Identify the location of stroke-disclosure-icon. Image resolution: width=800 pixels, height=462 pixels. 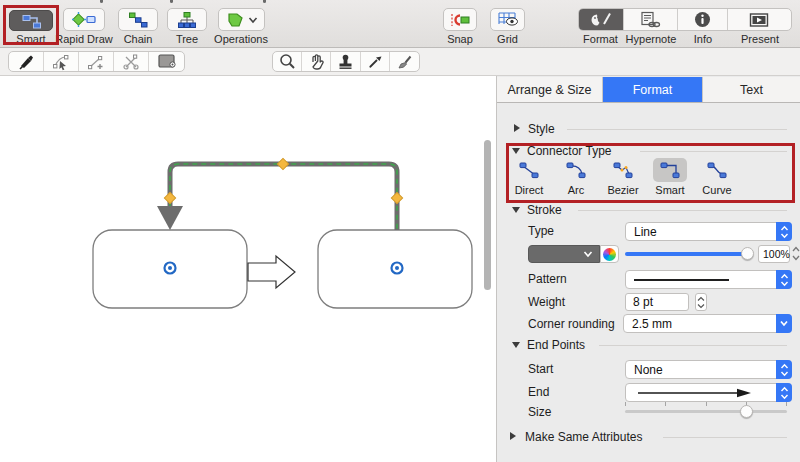
(516, 210).